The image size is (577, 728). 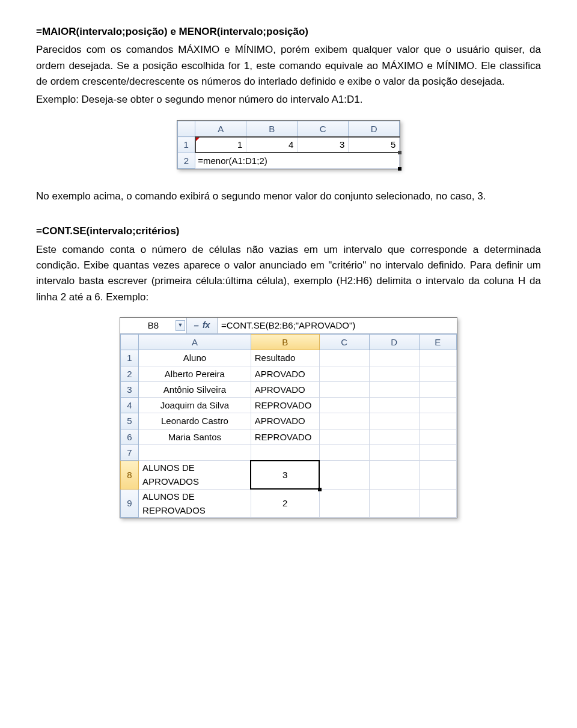 What do you see at coordinates (195, 389) in the screenshot?
I see `cell-a3: Antônio Silveira` at bounding box center [195, 389].